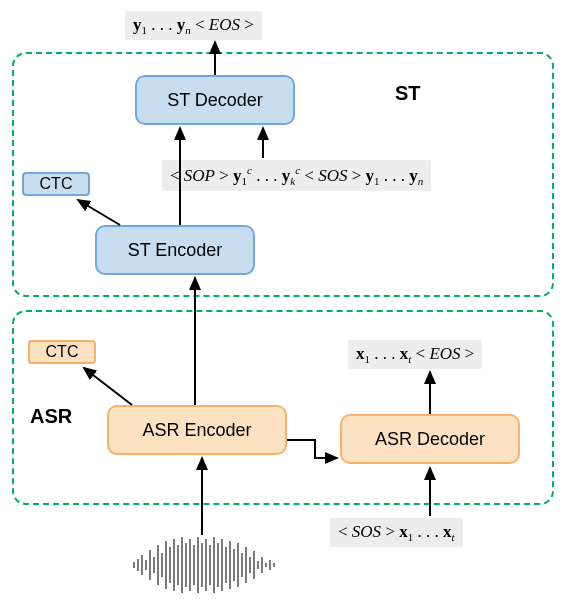 This screenshot has width=572, height=616. I want to click on asr-decoder-output: x1 . . . xt < EOS >, so click(415, 354).